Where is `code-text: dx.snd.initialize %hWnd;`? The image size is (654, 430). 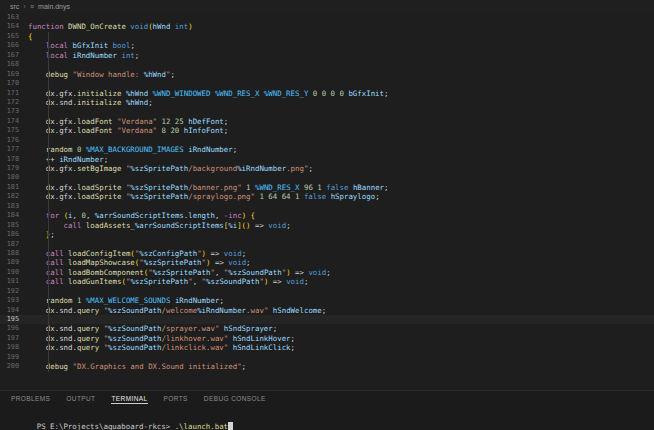
code-text: dx.snd.initialize %hWnd; is located at coordinates (90, 102).